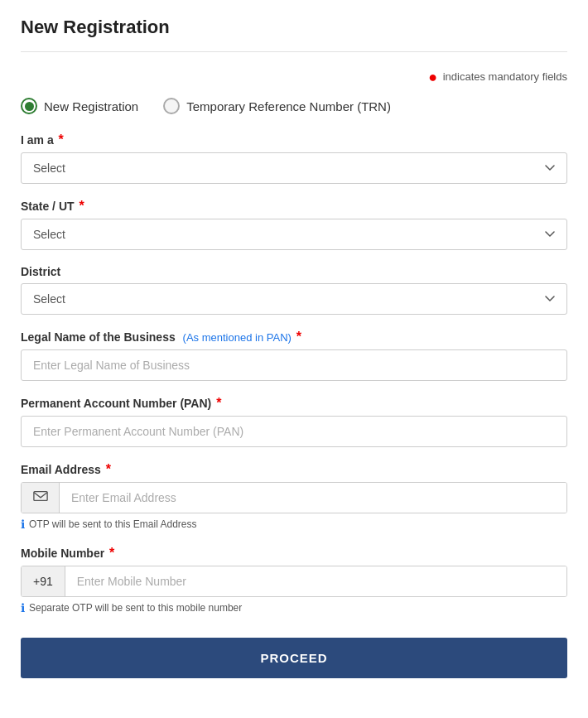 Image resolution: width=588 pixels, height=718 pixels. Describe the element at coordinates (48, 206) in the screenshot. I see `state-ut-label-text: State / UT` at that location.